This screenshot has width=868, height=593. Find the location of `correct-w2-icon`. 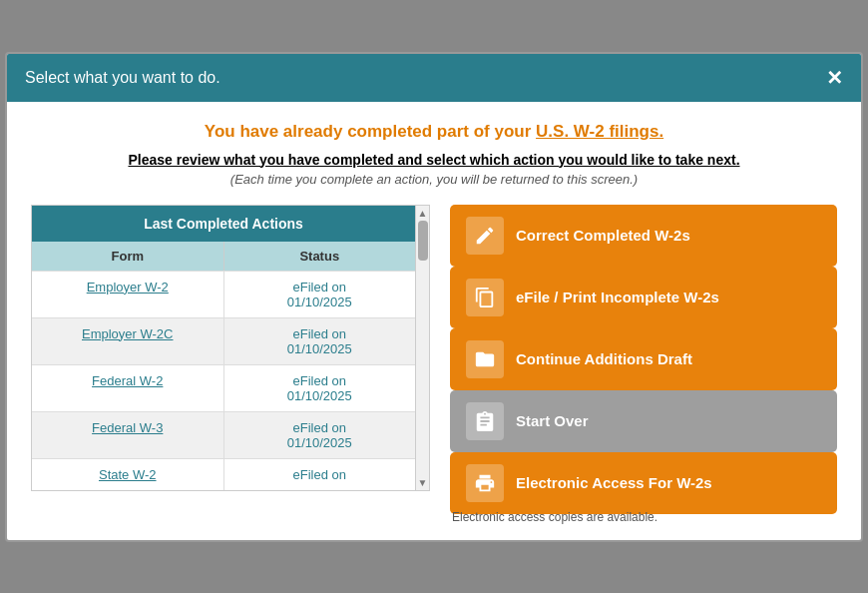

correct-w2-icon is located at coordinates (485, 236).